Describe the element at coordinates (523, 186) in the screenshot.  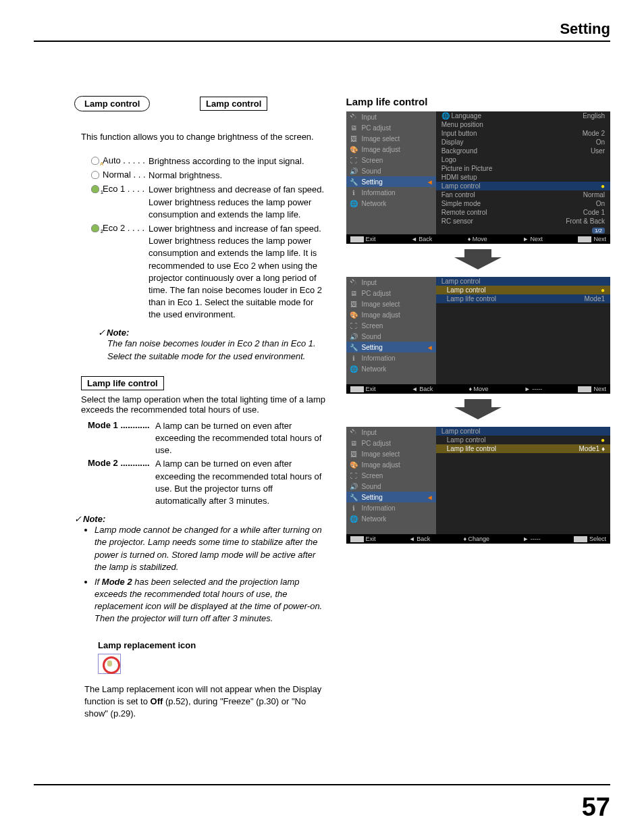
I see `osd1-row-lamp-control: Lamp control●` at that location.